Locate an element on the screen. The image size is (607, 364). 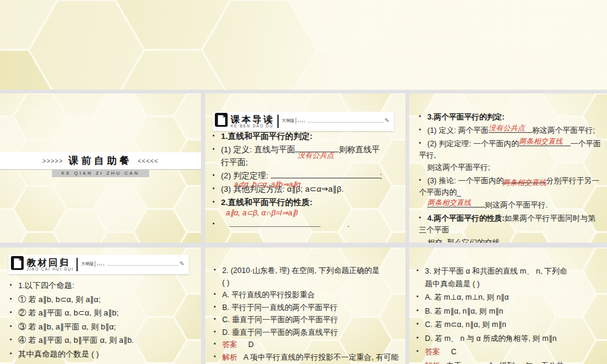
text-line: •1.直线和平面平行的判定: is located at coordinates (306, 136).